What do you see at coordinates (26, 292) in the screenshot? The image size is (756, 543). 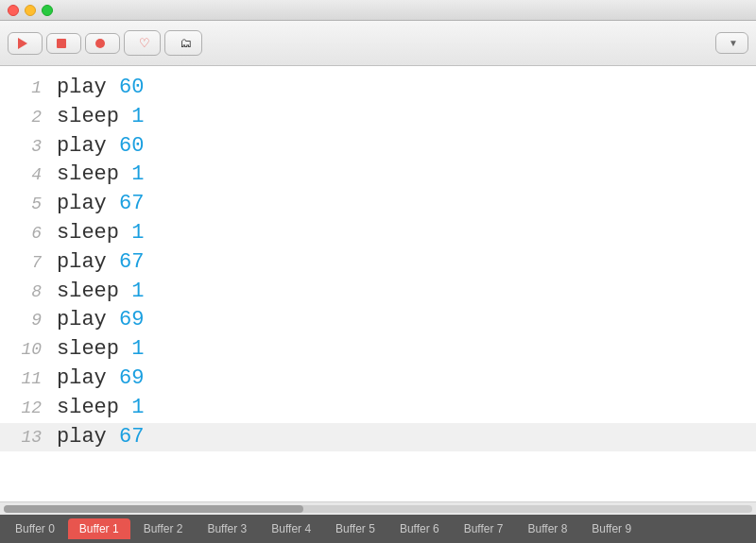 I see `line-number: 8` at bounding box center [26, 292].